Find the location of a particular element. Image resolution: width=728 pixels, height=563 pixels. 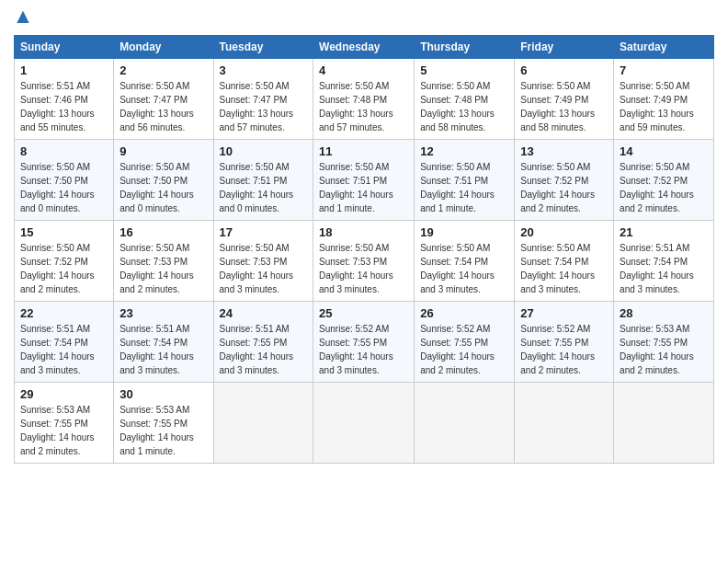

week-row-4: 22 Sunrise: 5:51 AMSunset: 7:54 PMDaylig… is located at coordinates (364, 342).